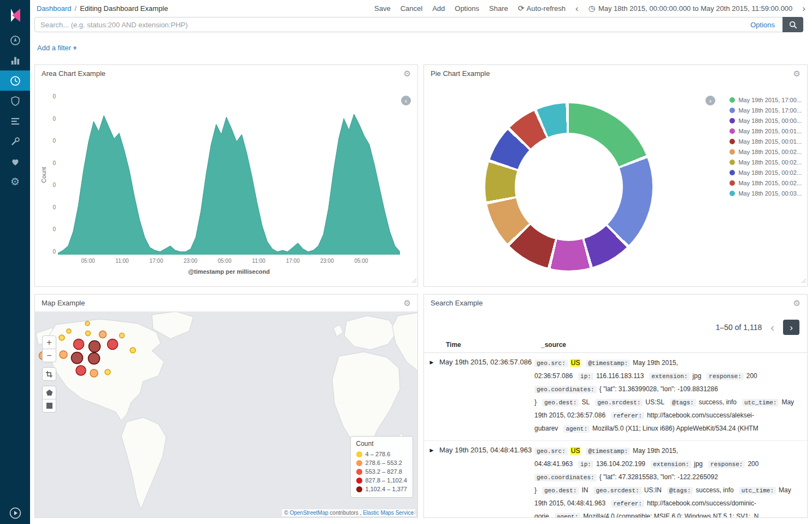 The image size is (812, 524). What do you see at coordinates (49, 355) in the screenshot?
I see `zoom-out-button: −` at bounding box center [49, 355].